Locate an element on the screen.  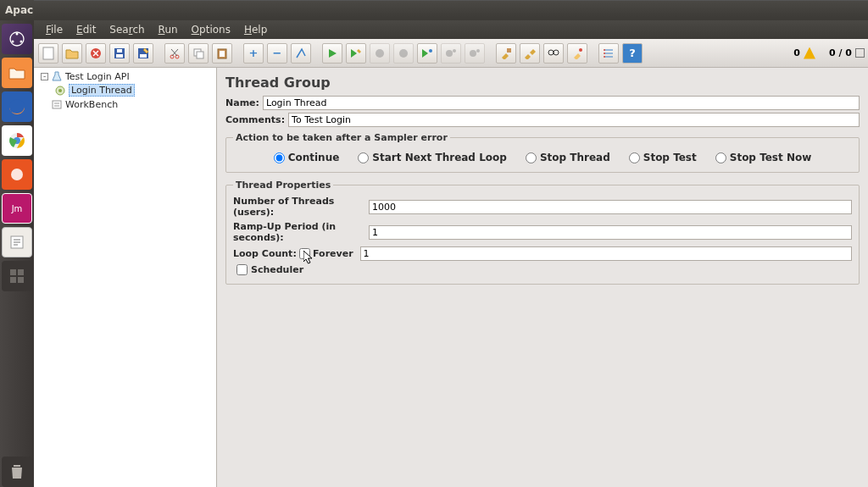
new-button is located at coordinates (48, 53).